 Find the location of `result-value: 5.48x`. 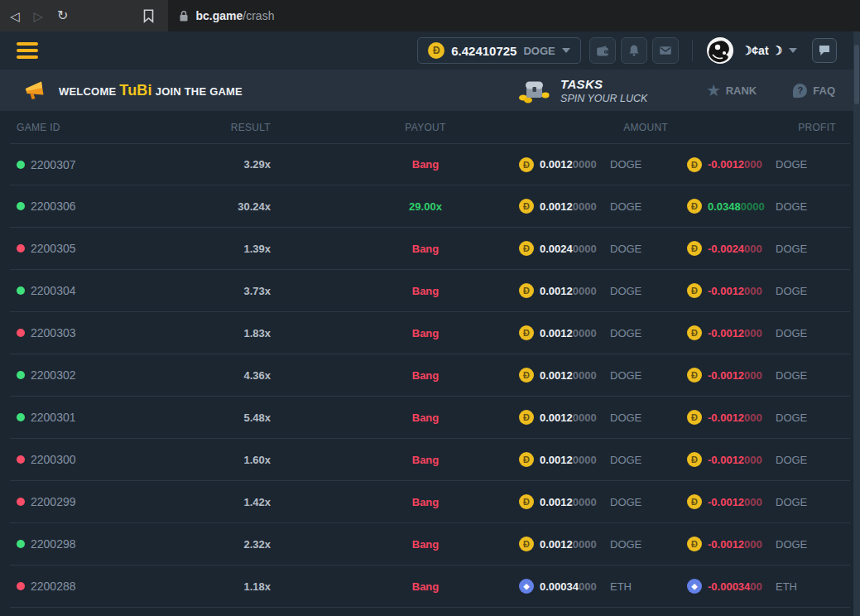

result-value: 5.48x is located at coordinates (249, 417).